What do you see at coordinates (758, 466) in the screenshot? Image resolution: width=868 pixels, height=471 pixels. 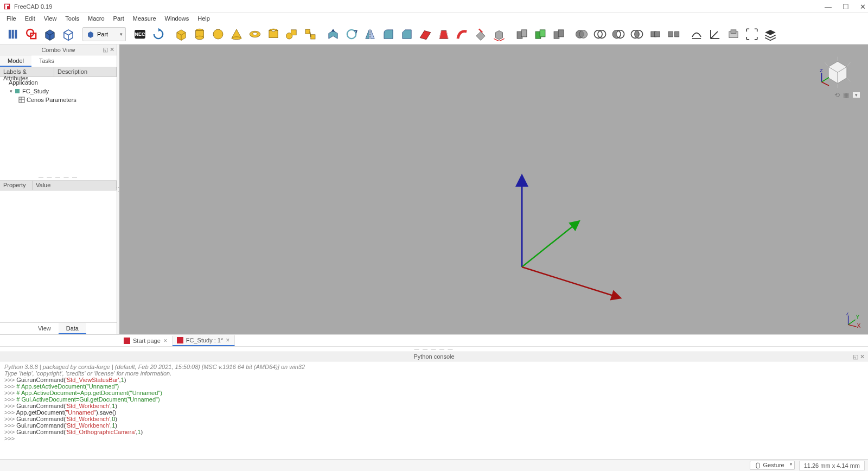 I see `mouse-icon` at bounding box center [758, 466].